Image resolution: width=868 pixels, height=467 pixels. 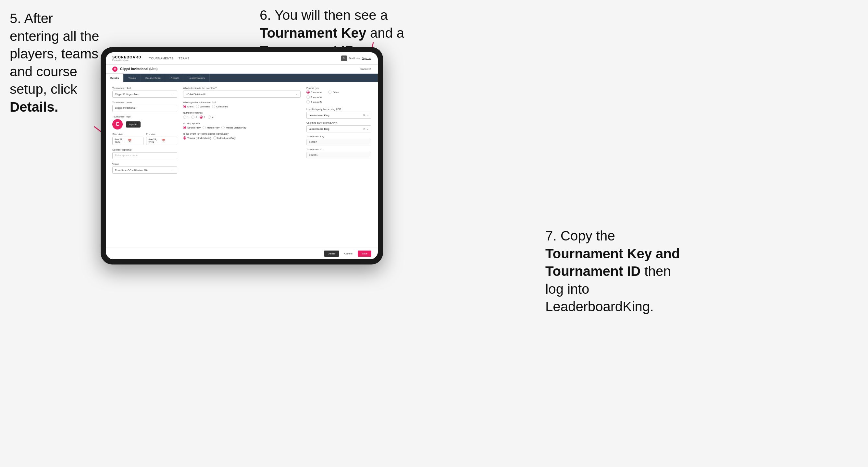 What do you see at coordinates (314, 92) in the screenshot?
I see `format-5count4: 5 count 4` at bounding box center [314, 92].